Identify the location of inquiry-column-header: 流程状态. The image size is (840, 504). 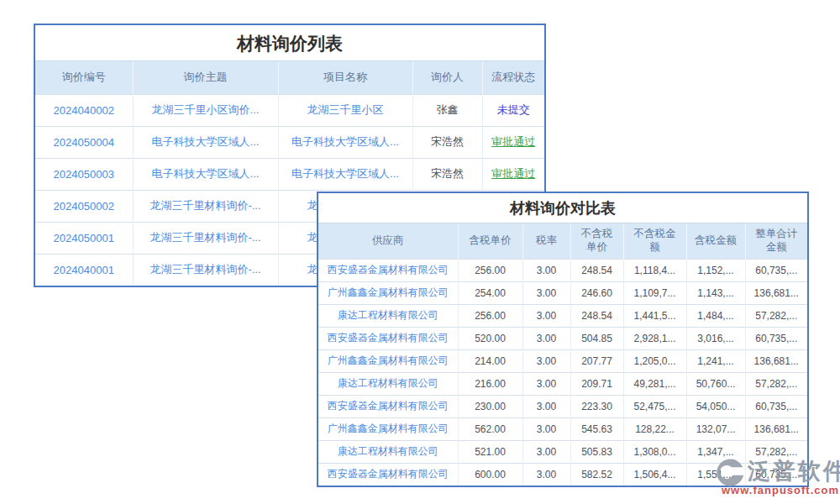
(513, 77).